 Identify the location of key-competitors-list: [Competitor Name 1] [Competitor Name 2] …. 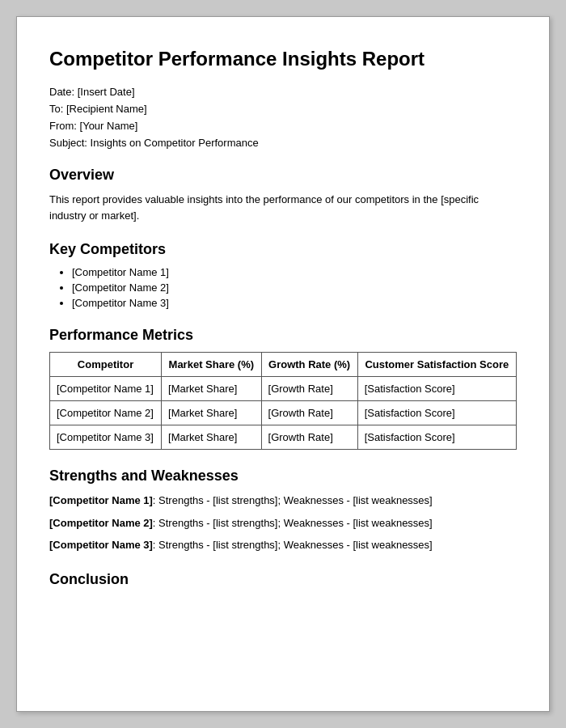
(283, 288).